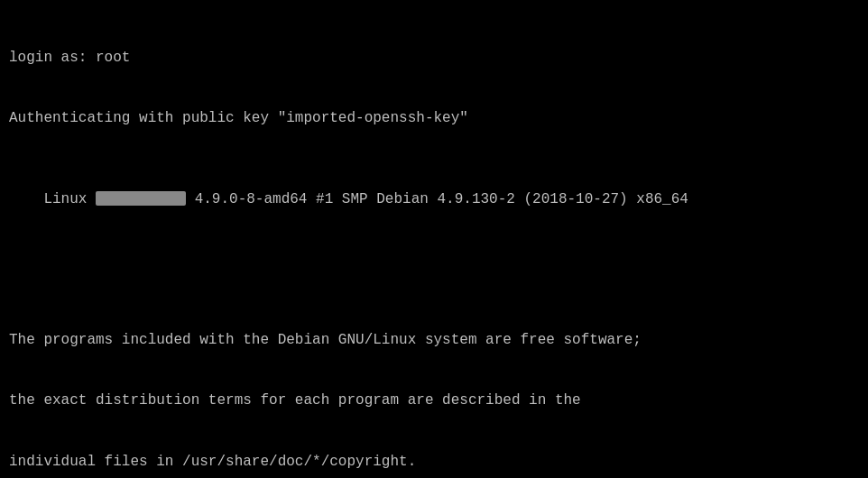 This screenshot has height=478, width=868. What do you see at coordinates (434, 198) in the screenshot?
I see `linux-info-line: Linux 4.9.0-8-amd64 #1 SMP Debian 4.9.13…` at bounding box center [434, 198].